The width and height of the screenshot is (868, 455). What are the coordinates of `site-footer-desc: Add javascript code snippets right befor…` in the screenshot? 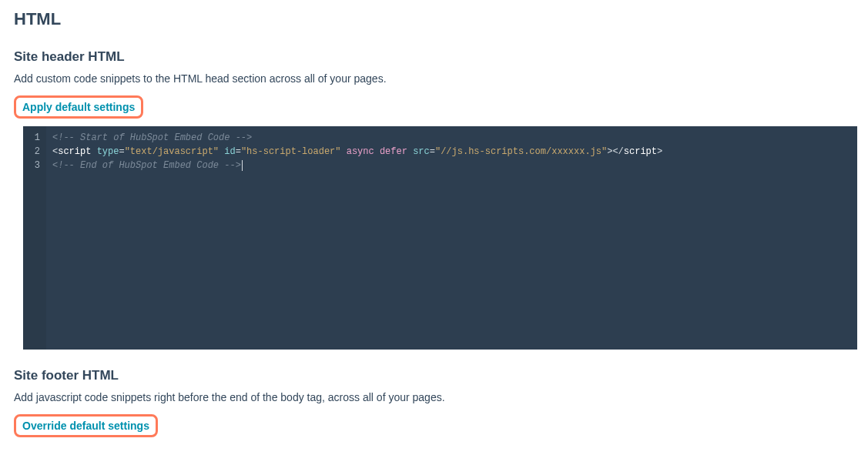 It's located at (434, 397).